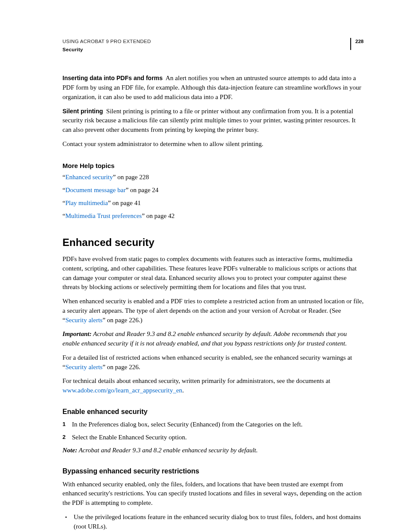 The image size is (411, 532). What do you see at coordinates (158, 216) in the screenshot?
I see `help-suffix: ” on page 42` at bounding box center [158, 216].